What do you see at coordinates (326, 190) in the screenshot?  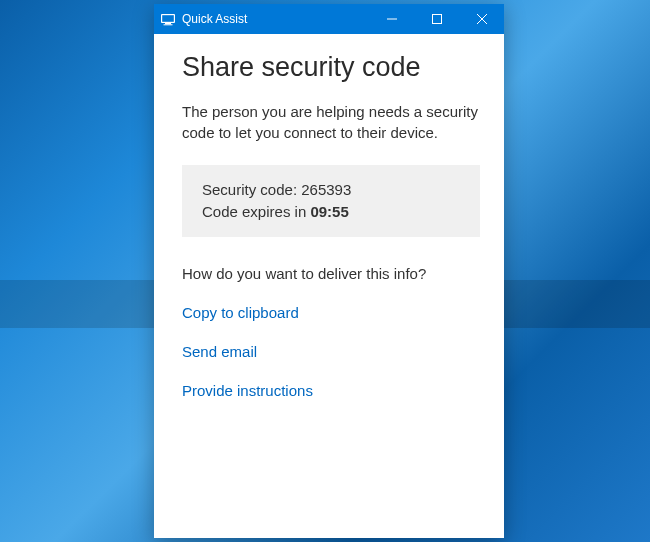 I see `security-code-value: 265393` at bounding box center [326, 190].